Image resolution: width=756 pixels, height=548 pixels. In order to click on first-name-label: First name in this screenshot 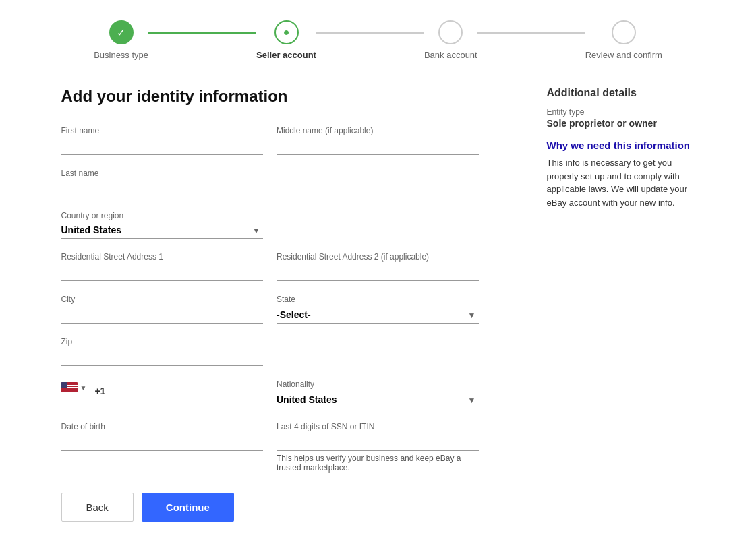, I will do `click(163, 131)`.